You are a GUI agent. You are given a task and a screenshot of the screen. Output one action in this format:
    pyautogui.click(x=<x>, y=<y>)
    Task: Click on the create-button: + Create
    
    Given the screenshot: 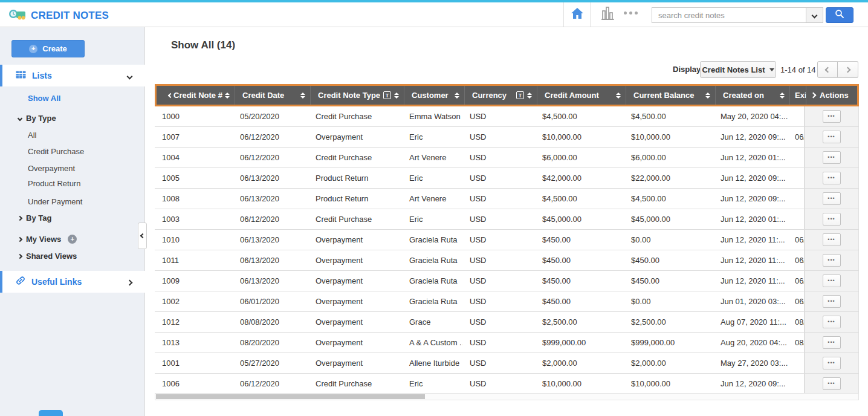 What is the action you would take?
    pyautogui.click(x=48, y=48)
    